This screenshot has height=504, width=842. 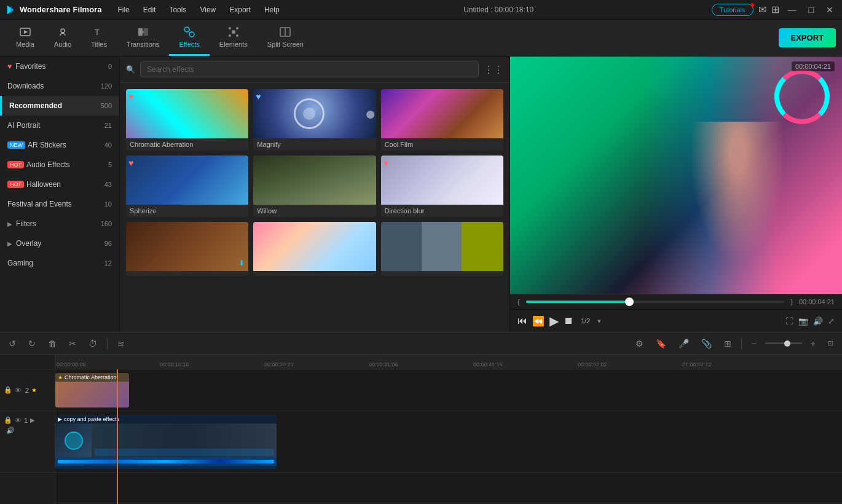 What do you see at coordinates (8, 390) in the screenshot?
I see `track-2-lock-icon: 🔒` at bounding box center [8, 390].